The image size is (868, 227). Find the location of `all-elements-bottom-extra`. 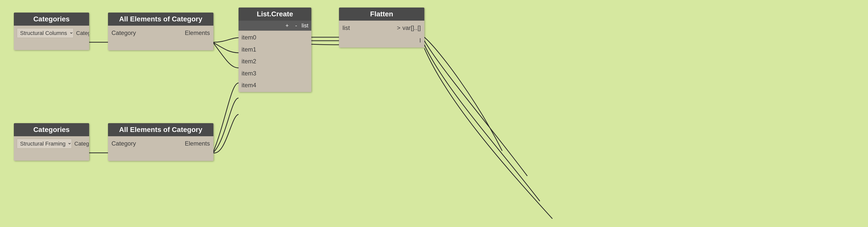

all-elements-bottom-extra is located at coordinates (160, 156).